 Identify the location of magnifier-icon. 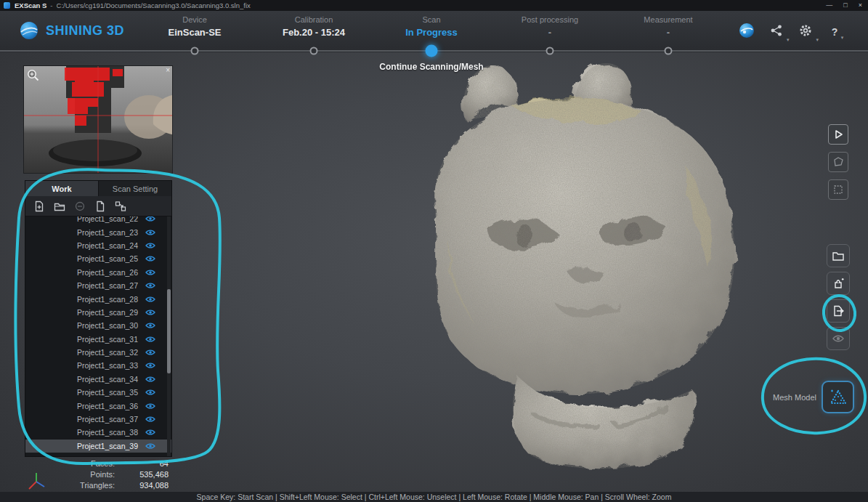
(33, 76).